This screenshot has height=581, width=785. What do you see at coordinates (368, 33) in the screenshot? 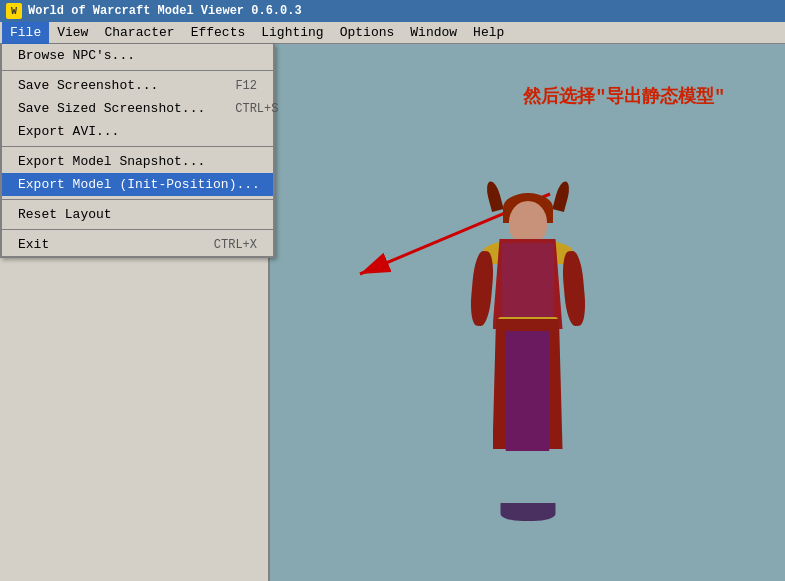
I see `menu-options: Options` at bounding box center [368, 33].